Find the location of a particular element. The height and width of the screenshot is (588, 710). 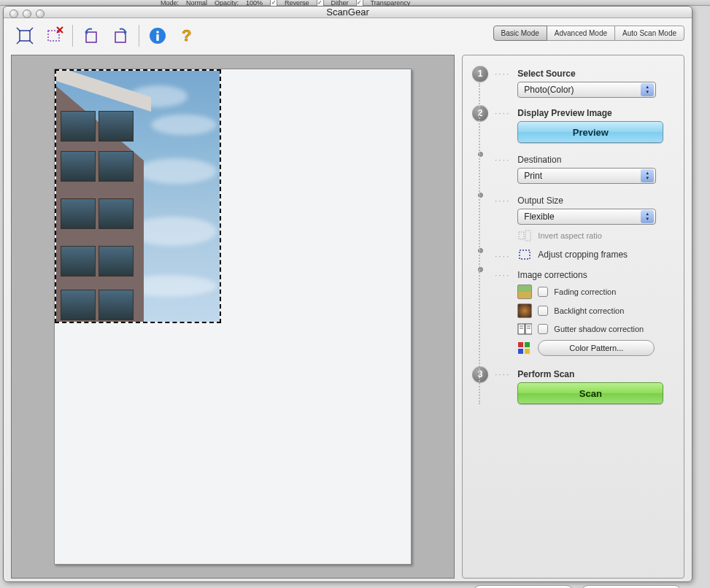

gutter-label: Gutter shadow correction is located at coordinates (598, 329).